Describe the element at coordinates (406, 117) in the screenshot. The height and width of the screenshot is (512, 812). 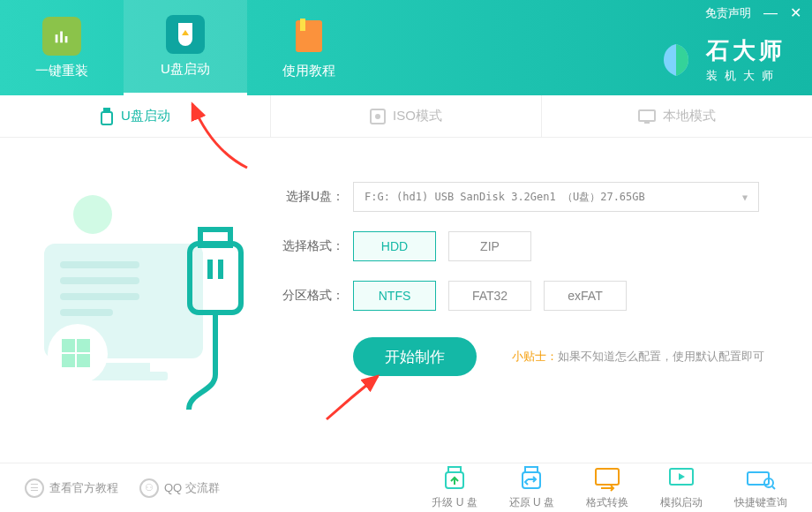
I see `tab-iso-mode: ISO模式` at that location.